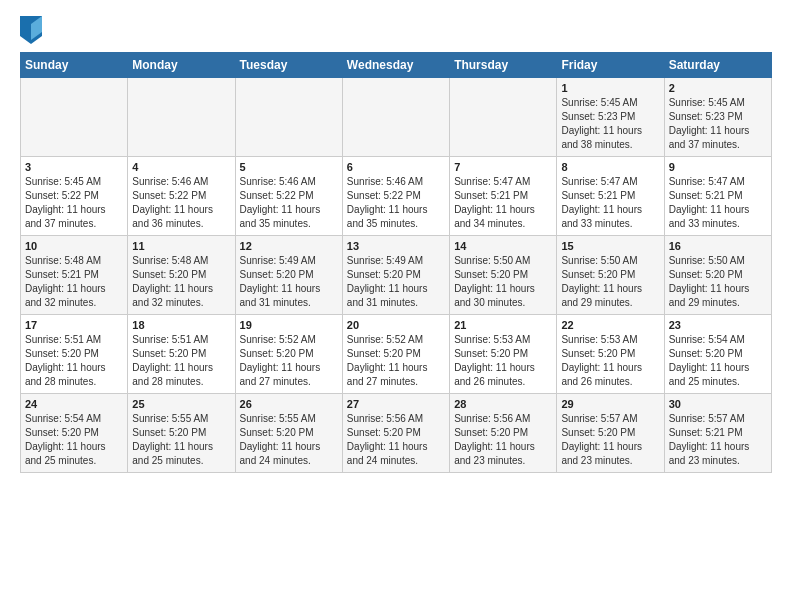  What do you see at coordinates (610, 276) in the screenshot?
I see `calendar-cell: 15Sunrise: 5:50 AMSunset: 5:20 PMDayligh…` at bounding box center [610, 276].